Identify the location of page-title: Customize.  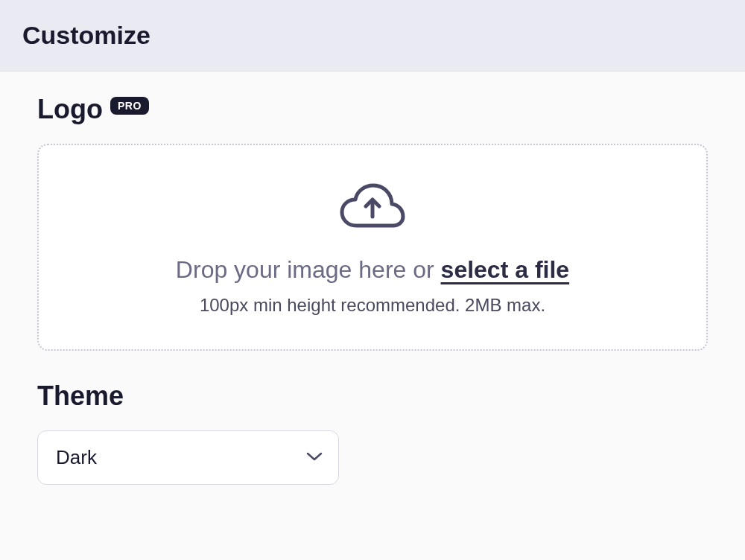
(372, 36).